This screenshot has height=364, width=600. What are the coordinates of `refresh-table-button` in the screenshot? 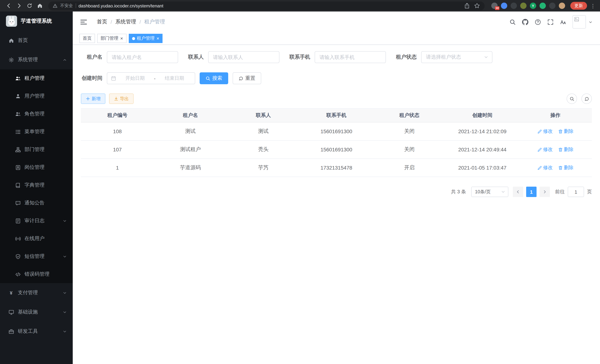 It's located at (587, 99).